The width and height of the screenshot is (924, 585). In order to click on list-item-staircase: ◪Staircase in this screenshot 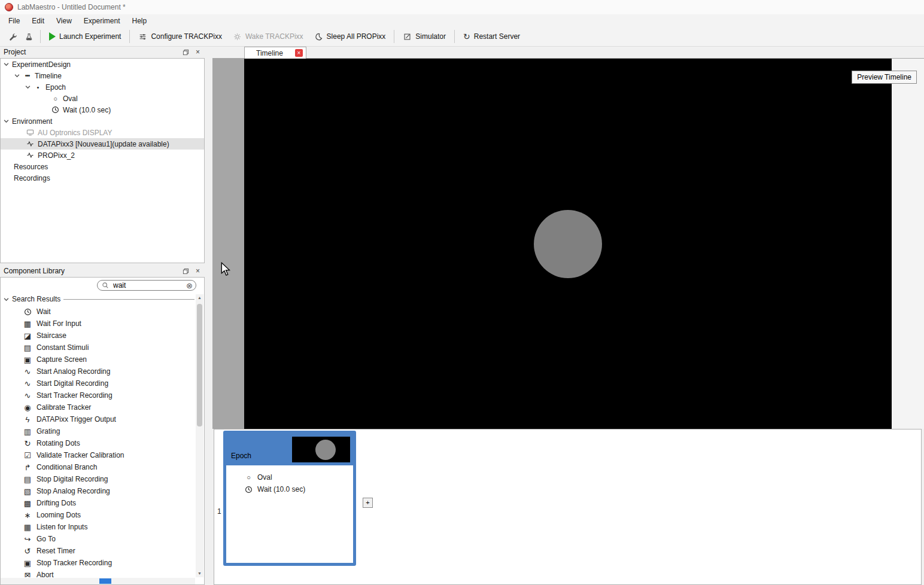, I will do `click(98, 336)`.